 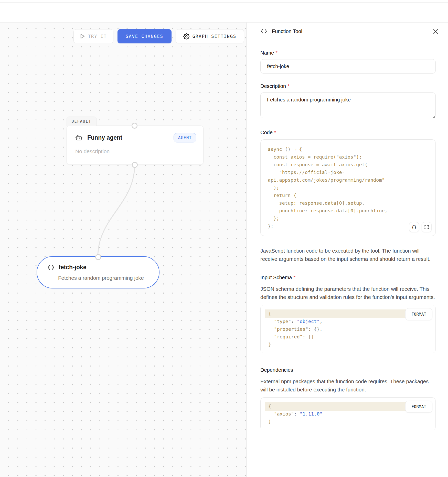 What do you see at coordinates (105, 138) in the screenshot?
I see `agent-node-title: Funny agent` at bounding box center [105, 138].